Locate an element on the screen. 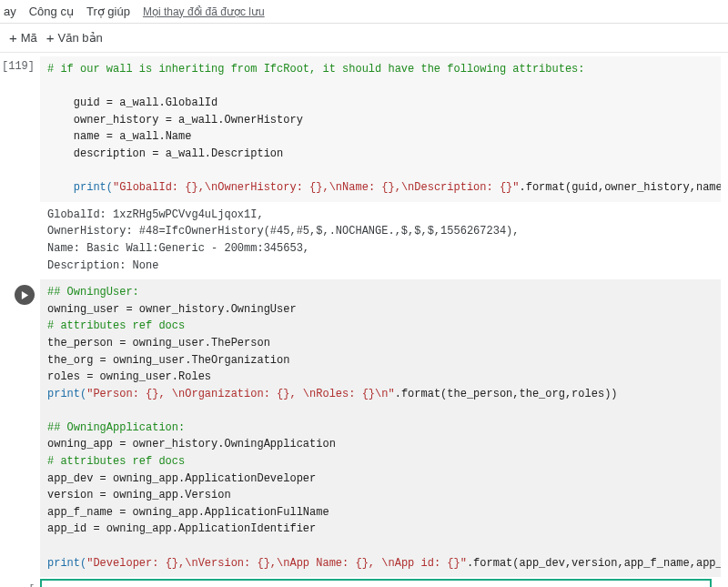 Image resolution: width=728 pixels, height=587 pixels. code-line: .format(the_person,the_org,roles)) is located at coordinates (506, 394).